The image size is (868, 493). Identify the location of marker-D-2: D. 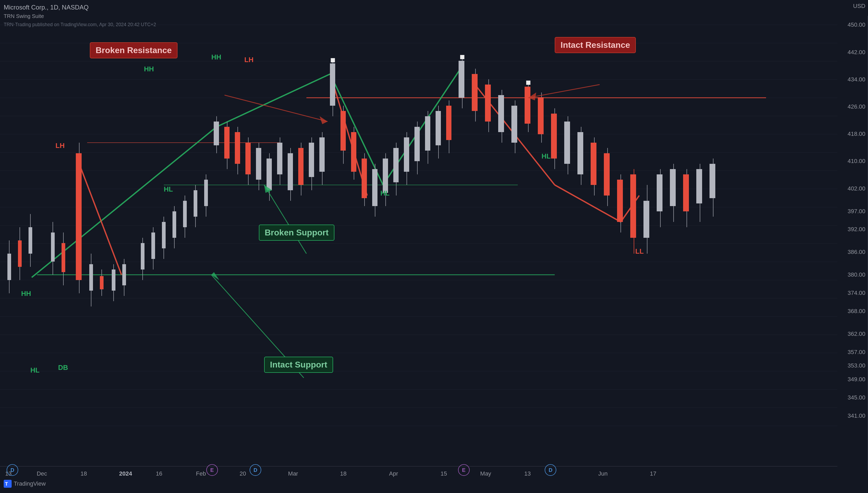
(255, 470).